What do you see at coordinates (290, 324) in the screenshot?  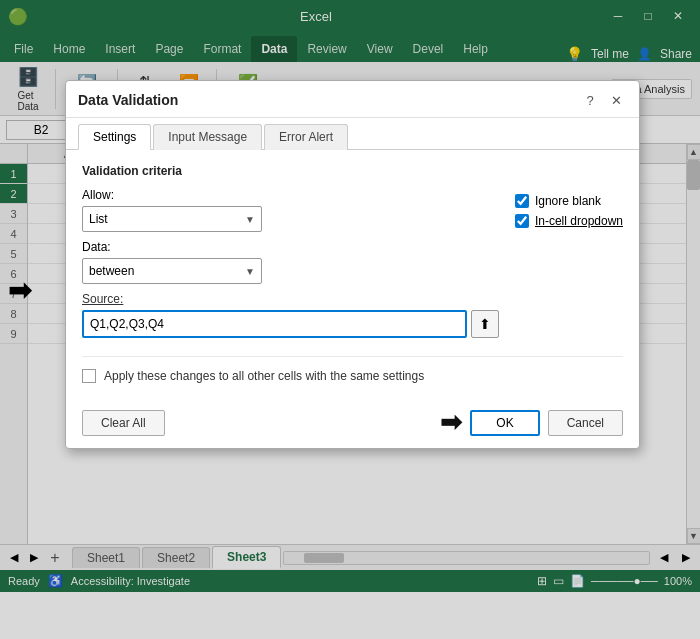 I see `source-input-row: ⬆` at bounding box center [290, 324].